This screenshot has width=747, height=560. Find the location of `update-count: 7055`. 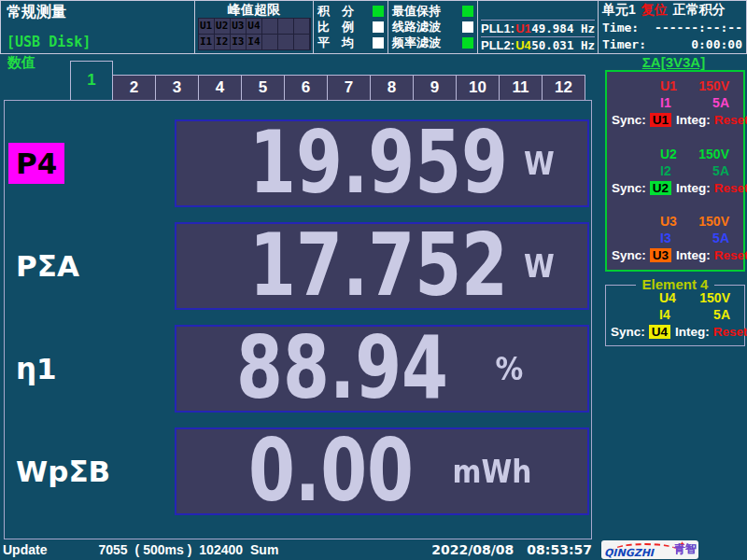

update-count: 7055 is located at coordinates (112, 550).